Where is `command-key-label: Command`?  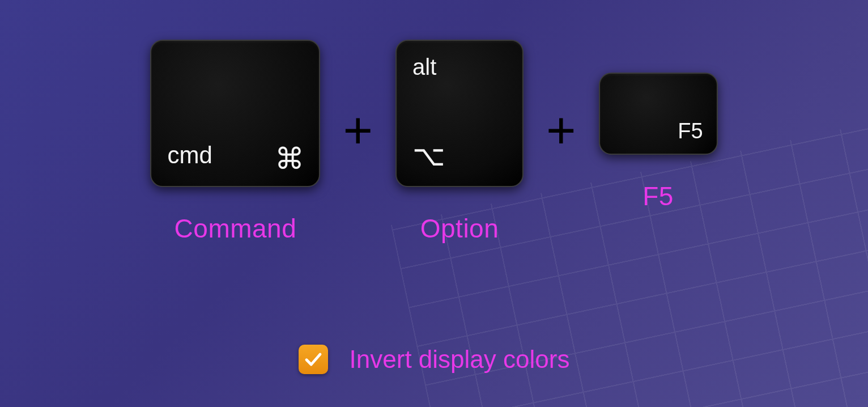
command-key-label: Command is located at coordinates (236, 228).